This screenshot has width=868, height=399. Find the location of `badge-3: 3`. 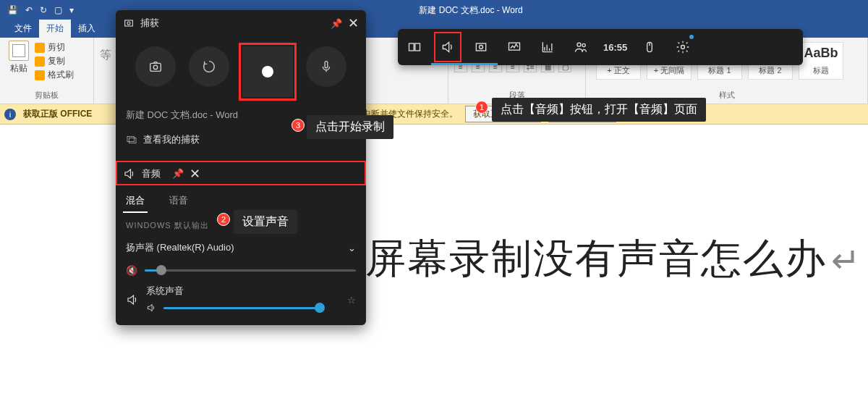

badge-3: 3 is located at coordinates (298, 125).